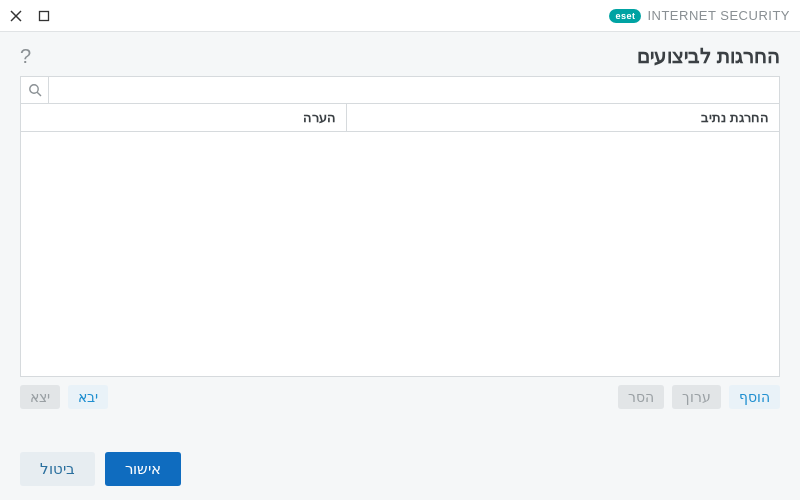  Describe the element at coordinates (88, 397) in the screenshot. I see `import-button: יבא` at that location.